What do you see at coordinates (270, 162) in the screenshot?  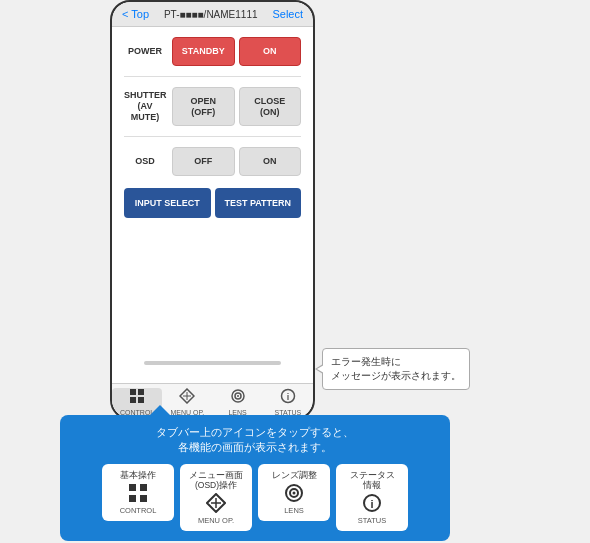 I see `osd-on-button: ON` at bounding box center [270, 162].